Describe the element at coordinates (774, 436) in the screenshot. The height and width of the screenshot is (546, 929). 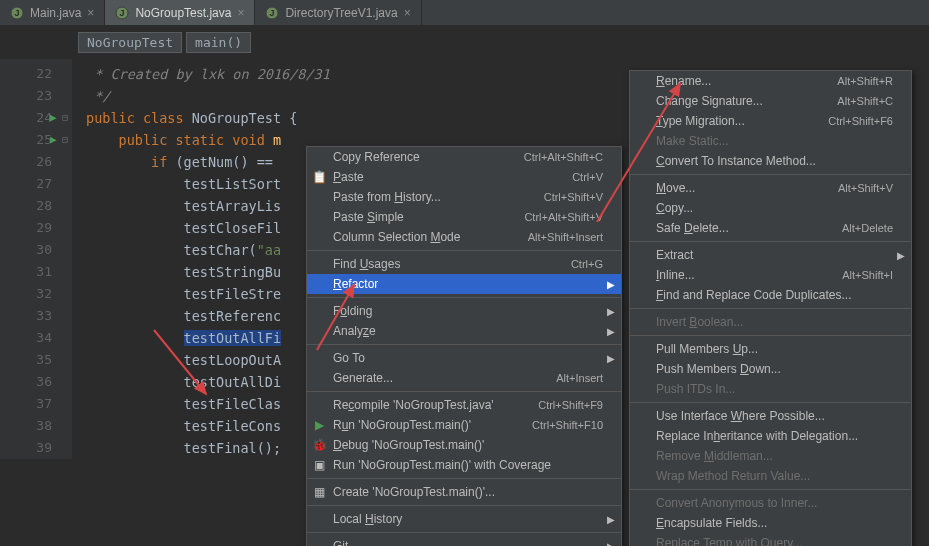
I see `menu-item-label: Replace Inheritance with Delegation...` at that location.